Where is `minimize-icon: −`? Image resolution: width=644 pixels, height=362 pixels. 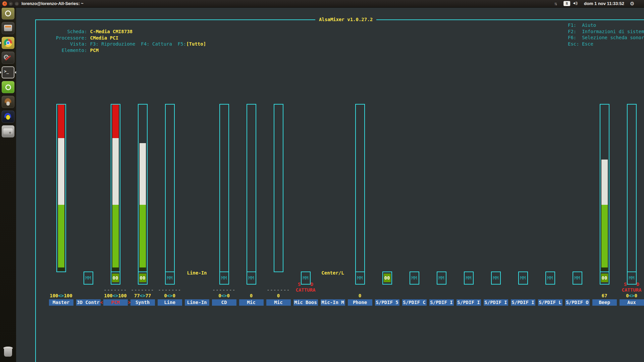 minimize-icon: − is located at coordinates (11, 4).